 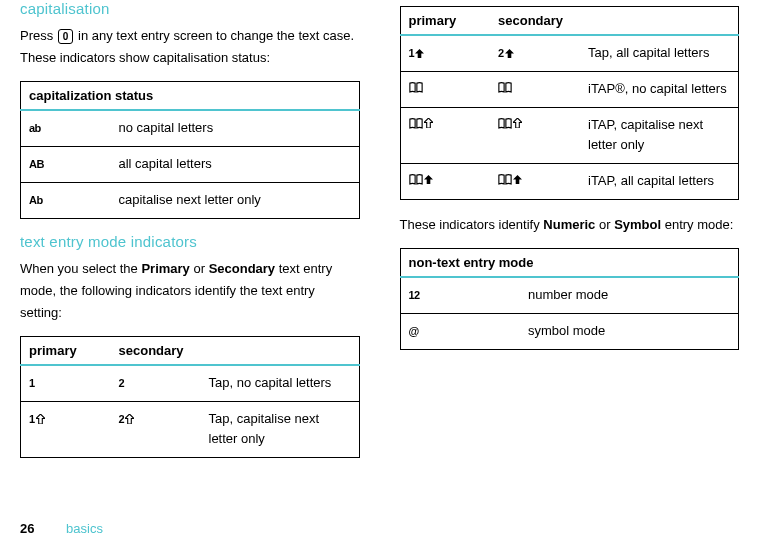 What do you see at coordinates (66, 36) in the screenshot?
I see `key-zero-icon: 0` at bounding box center [66, 36].